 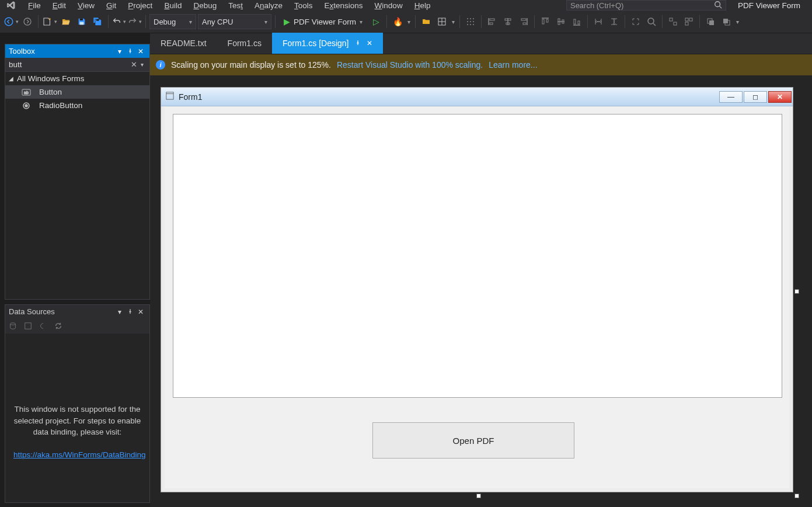 What do you see at coordinates (11, 5) in the screenshot?
I see `vs-logo-icon` at bounding box center [11, 5].